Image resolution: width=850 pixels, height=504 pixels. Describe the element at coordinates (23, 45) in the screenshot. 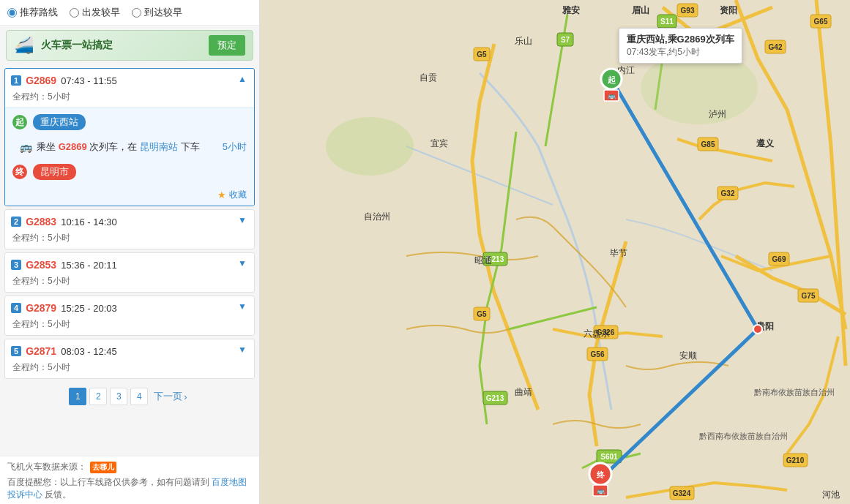

I see `train-icon: 🚄` at that location.